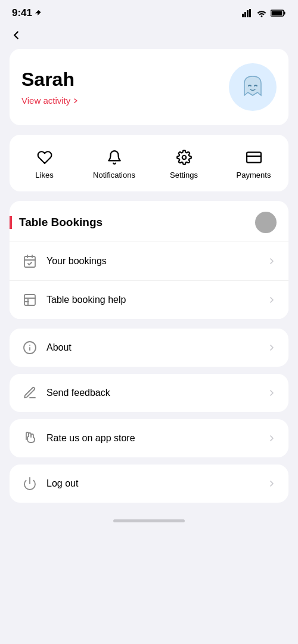  Describe the element at coordinates (149, 163) in the screenshot. I see `quick-actions: Likes Notifications Settings Paymen` at that location.